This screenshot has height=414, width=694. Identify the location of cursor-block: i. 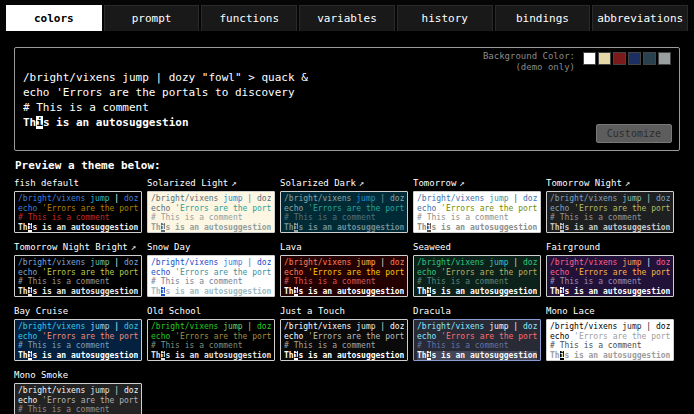
(40, 122).